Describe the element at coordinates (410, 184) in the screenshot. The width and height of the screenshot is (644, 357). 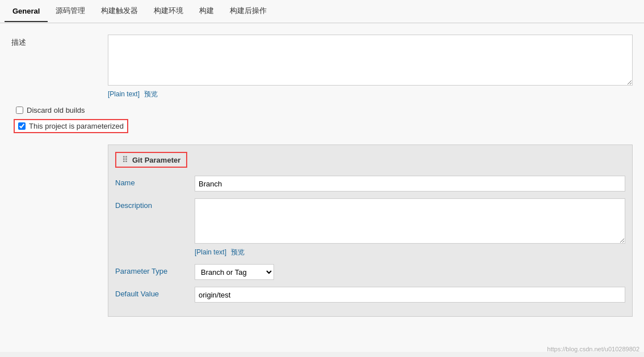
I see `name-field` at that location.